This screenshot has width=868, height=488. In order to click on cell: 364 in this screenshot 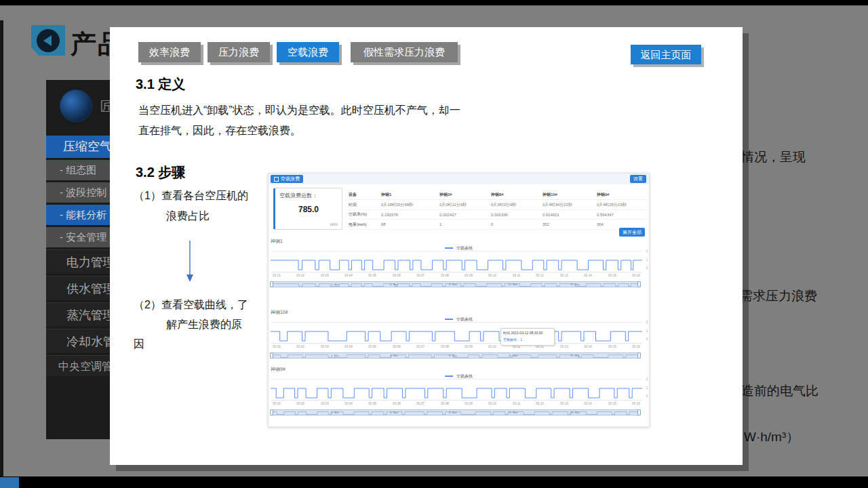, I will do `click(618, 224)`.